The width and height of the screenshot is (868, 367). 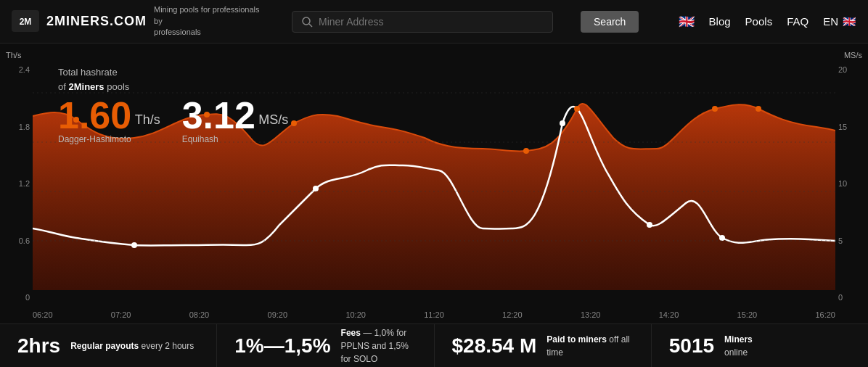 What do you see at coordinates (273, 120) in the screenshot?
I see `hashrate-white-unit: MS/s` at bounding box center [273, 120].